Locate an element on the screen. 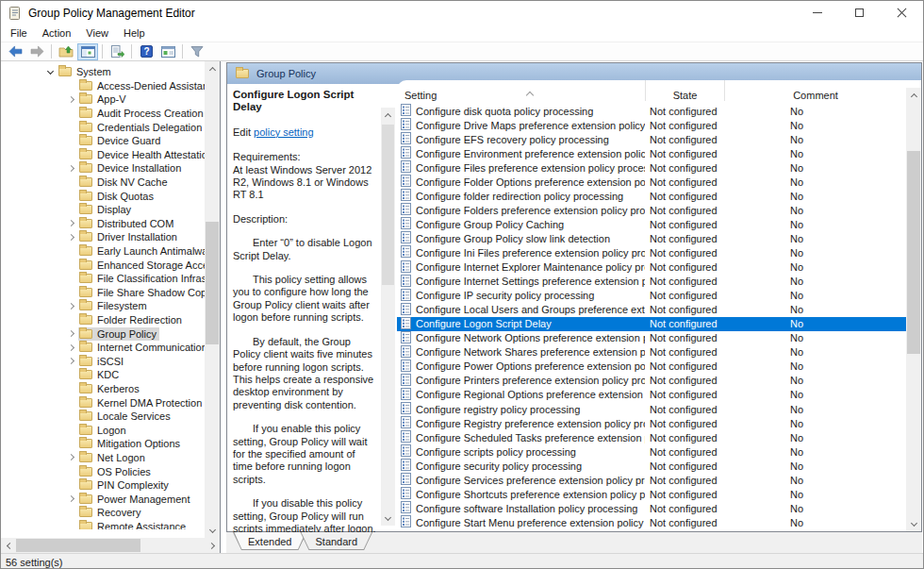 This screenshot has width=924, height=569. setting-row-configure-services-preference-extension-policy-processing: Configure Services preference extension … is located at coordinates (652, 479).